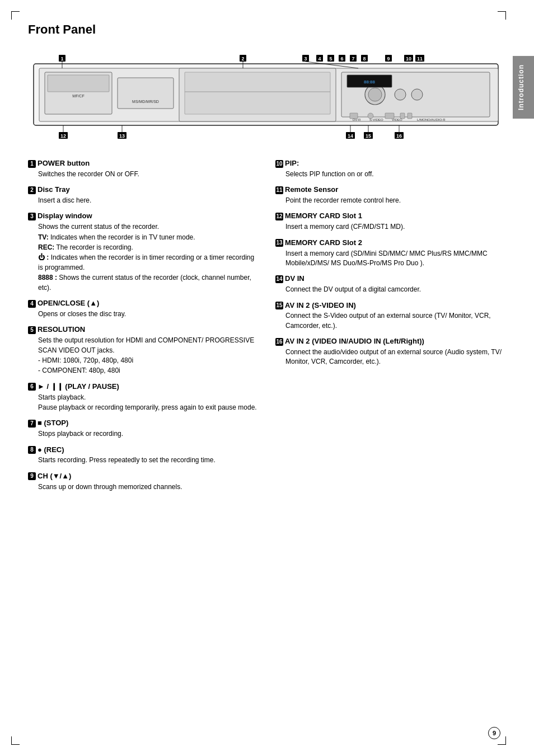 The image size is (534, 756). Describe the element at coordinates (143, 360) in the screenshot. I see `item-sub: - HDMI: 1080i, 720p, 480p, 480i` at that location.